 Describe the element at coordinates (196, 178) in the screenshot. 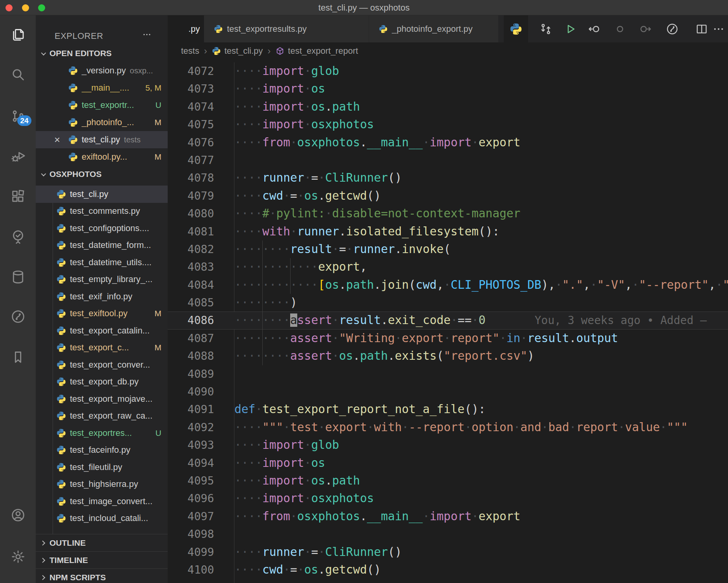

I see `line-number: 4078` at that location.